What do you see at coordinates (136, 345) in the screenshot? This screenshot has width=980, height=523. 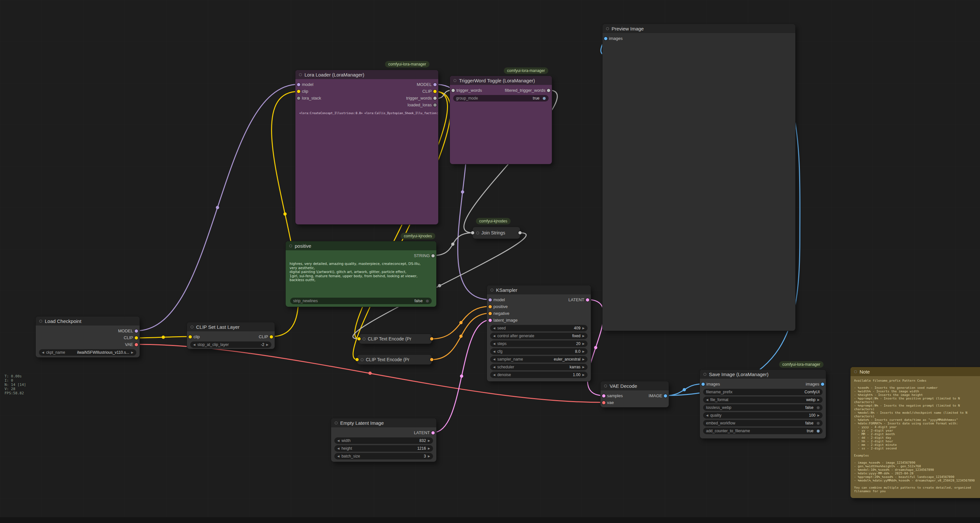 I see `port-vae-out` at bounding box center [136, 345].